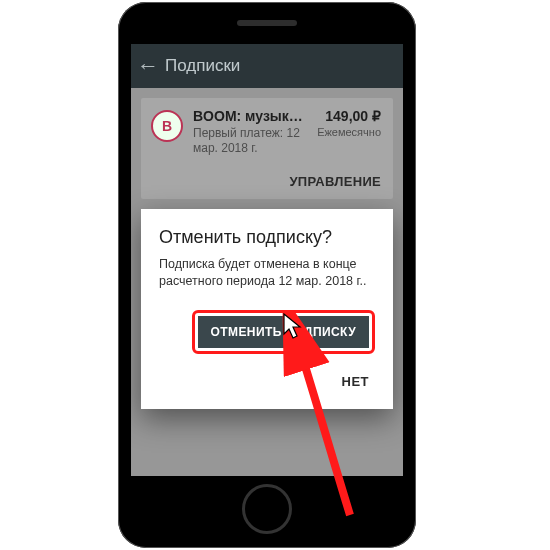 This screenshot has width=550, height=550. Describe the element at coordinates (148, 66) in the screenshot. I see `back-arrow-icon: ←` at that location.